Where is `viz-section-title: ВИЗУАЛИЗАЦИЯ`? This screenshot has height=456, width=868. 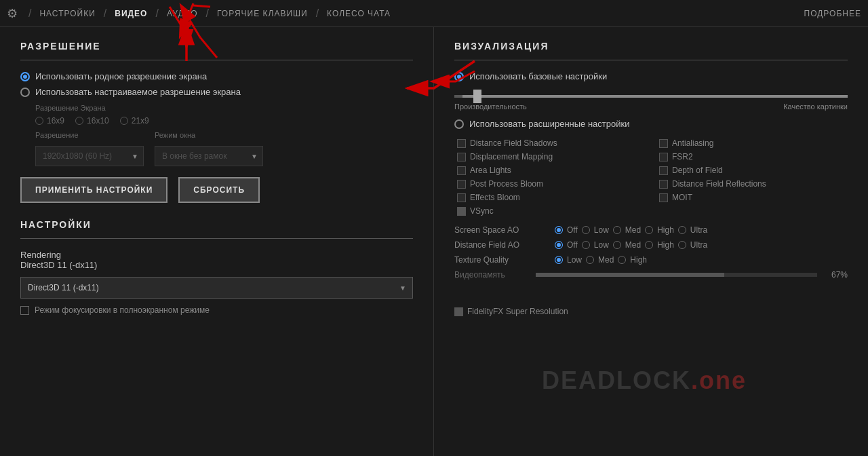
viz-section-title: ВИЗУАЛИЗАЦИЯ is located at coordinates (651, 46).